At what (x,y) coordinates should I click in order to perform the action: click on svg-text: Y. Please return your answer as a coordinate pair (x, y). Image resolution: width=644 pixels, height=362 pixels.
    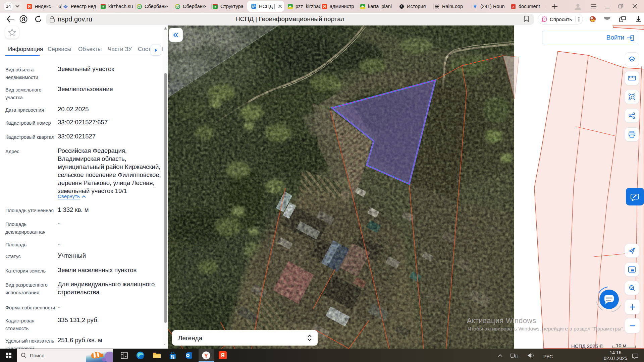
    Looking at the image, I should click on (206, 356).